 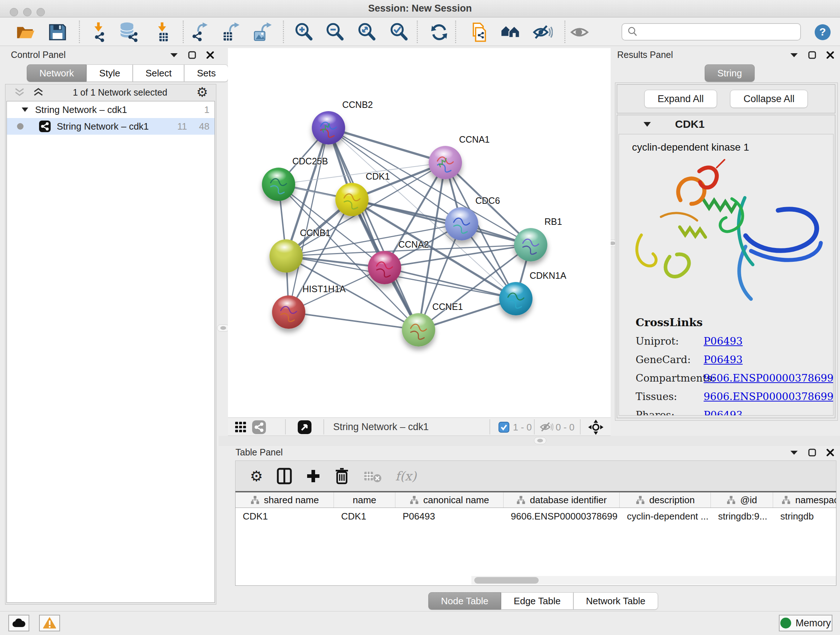 I want to click on apply-layout-button, so click(x=439, y=32).